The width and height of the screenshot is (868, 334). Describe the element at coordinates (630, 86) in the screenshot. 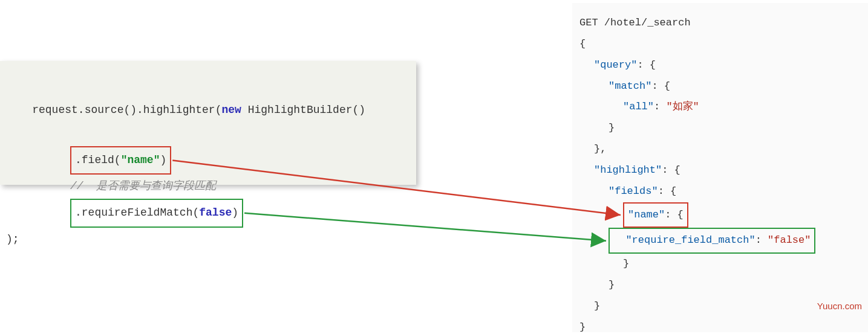

I see `json-match-key: "match"` at that location.